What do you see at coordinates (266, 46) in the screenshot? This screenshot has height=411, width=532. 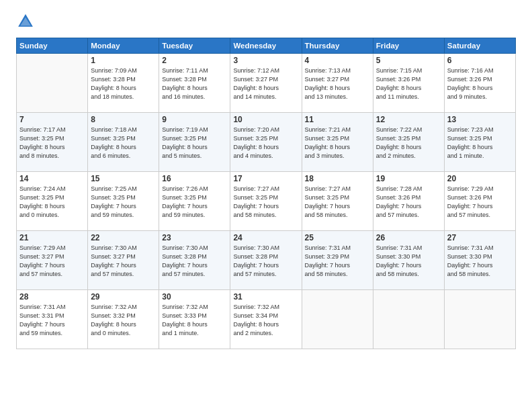 I see `weekday-header-row: SundayMondayTuesdayWednesdayThursdayFrid…` at bounding box center [266, 46].